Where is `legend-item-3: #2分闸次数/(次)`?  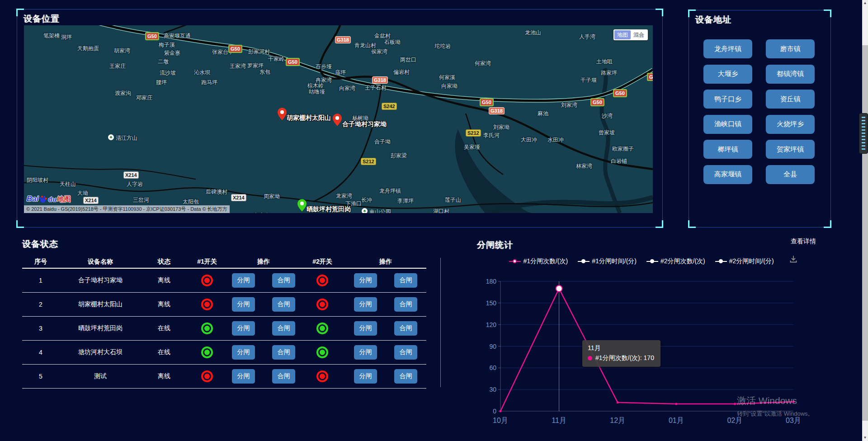 legend-item-3: #2分闸次数/(次) is located at coordinates (676, 261).